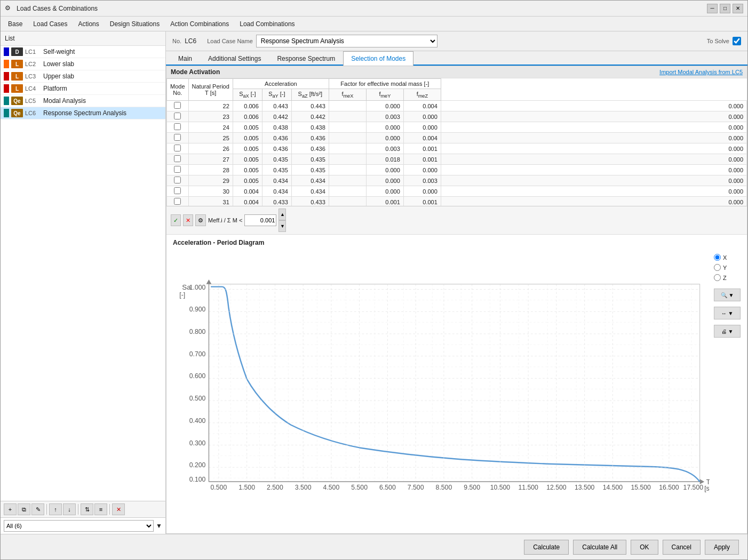 The width and height of the screenshot is (748, 560). What do you see at coordinates (260, 220) in the screenshot?
I see `filter-value-input` at bounding box center [260, 220].